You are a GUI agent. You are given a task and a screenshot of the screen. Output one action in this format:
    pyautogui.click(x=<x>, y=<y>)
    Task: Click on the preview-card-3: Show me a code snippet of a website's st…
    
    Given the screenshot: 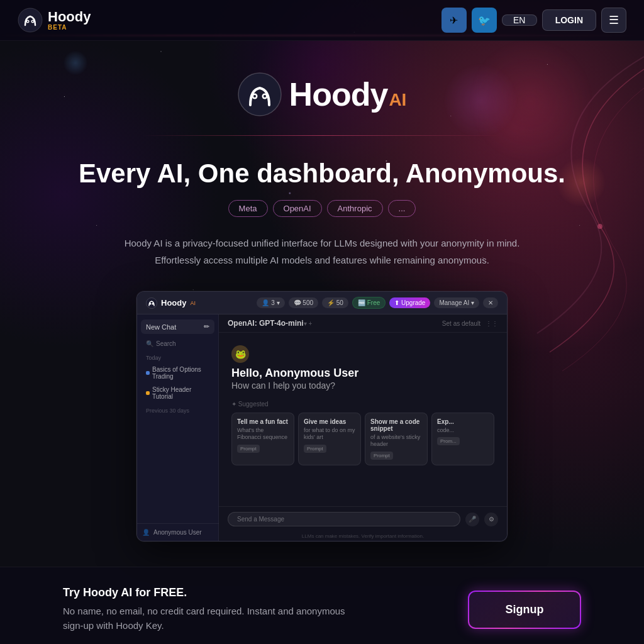 What is the action you would take?
    pyautogui.click(x=396, y=439)
    